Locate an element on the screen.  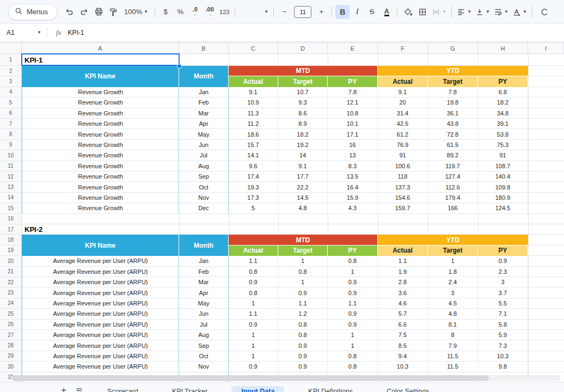
cell: 9.3 is located at coordinates (303, 102).